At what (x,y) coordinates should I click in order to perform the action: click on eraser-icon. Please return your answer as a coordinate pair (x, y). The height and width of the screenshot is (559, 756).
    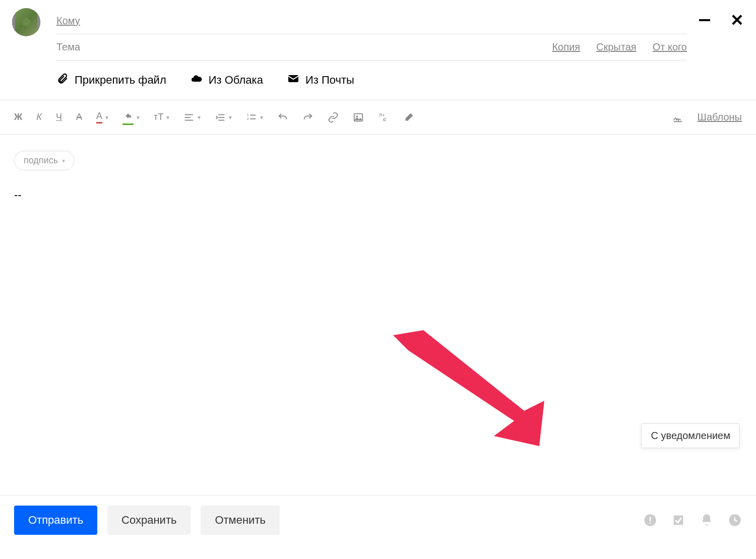
    Looking at the image, I should click on (409, 117).